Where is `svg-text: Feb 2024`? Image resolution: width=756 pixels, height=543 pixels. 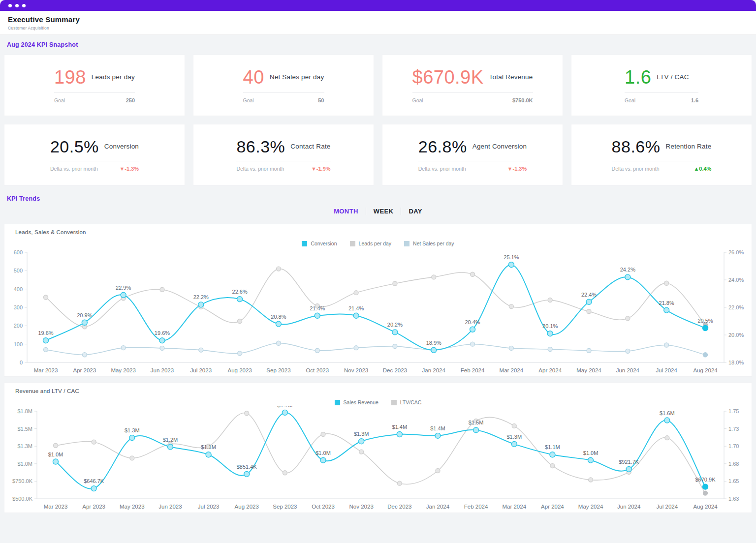 svg-text: Feb 2024 is located at coordinates (476, 507).